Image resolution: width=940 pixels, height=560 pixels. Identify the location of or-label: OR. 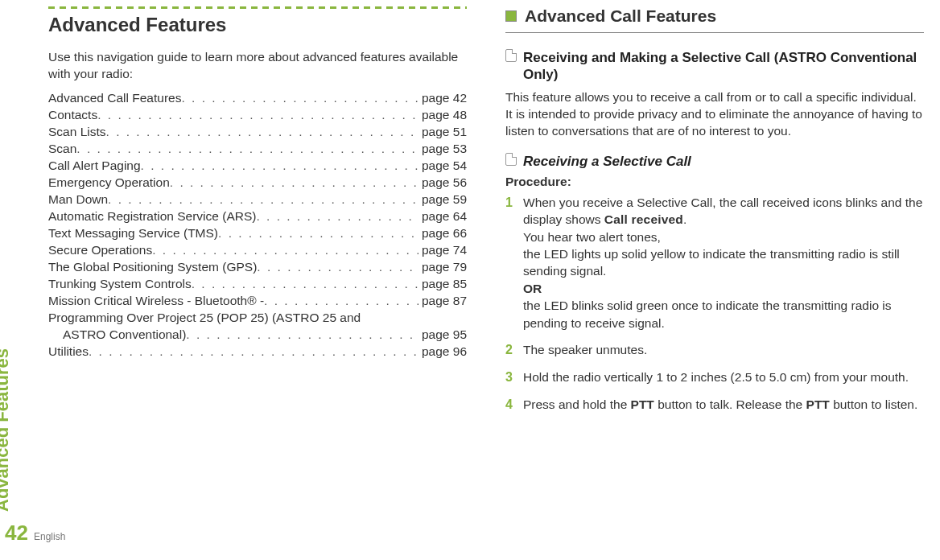
(533, 288).